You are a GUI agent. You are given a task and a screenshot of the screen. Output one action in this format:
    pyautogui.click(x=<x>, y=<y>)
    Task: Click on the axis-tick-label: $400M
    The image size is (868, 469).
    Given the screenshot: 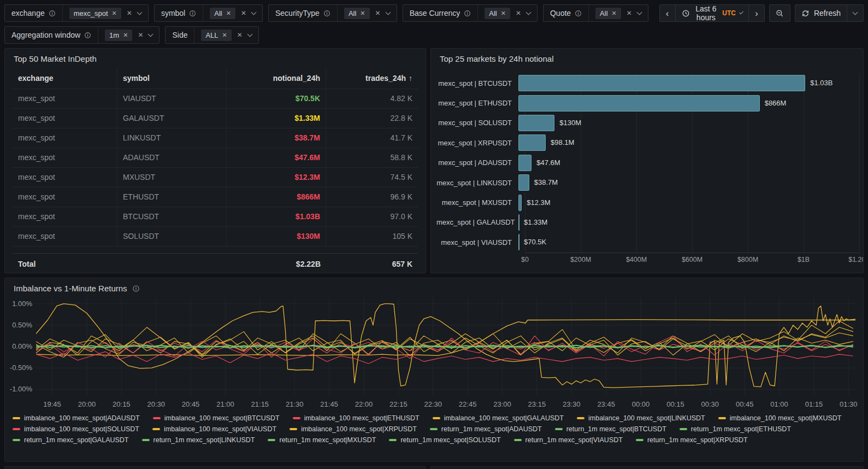 What is the action you would take?
    pyautogui.click(x=636, y=260)
    